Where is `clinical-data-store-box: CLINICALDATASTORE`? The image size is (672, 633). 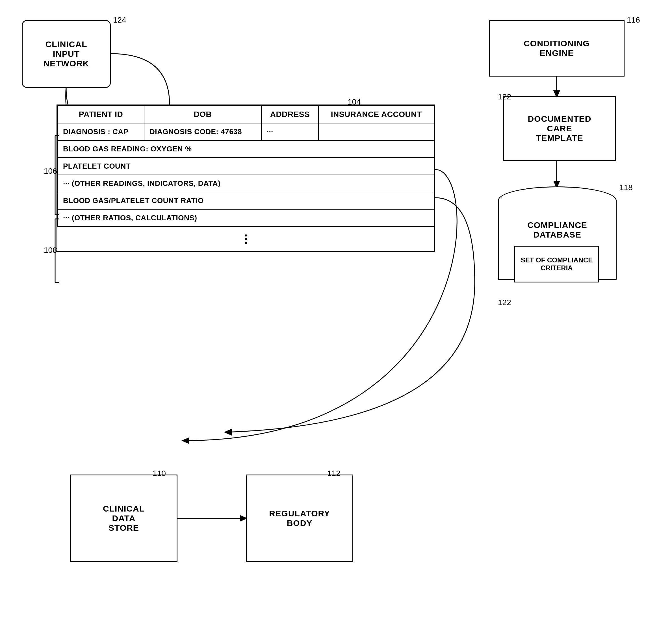 clinical-data-store-box: CLINICALDATASTORE is located at coordinates (124, 518).